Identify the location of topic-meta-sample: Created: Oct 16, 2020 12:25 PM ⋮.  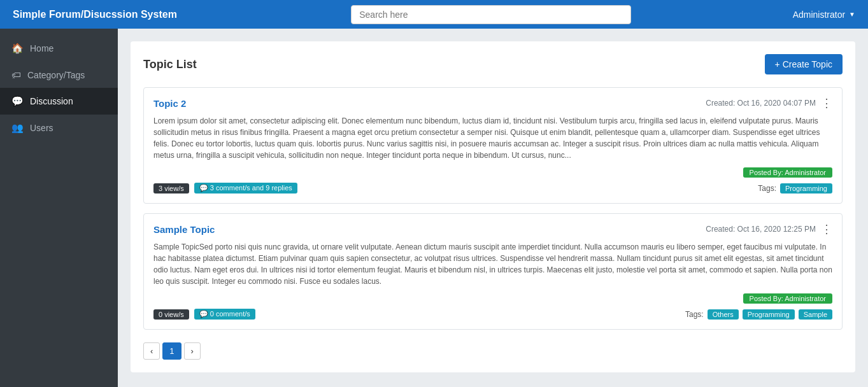
(769, 229).